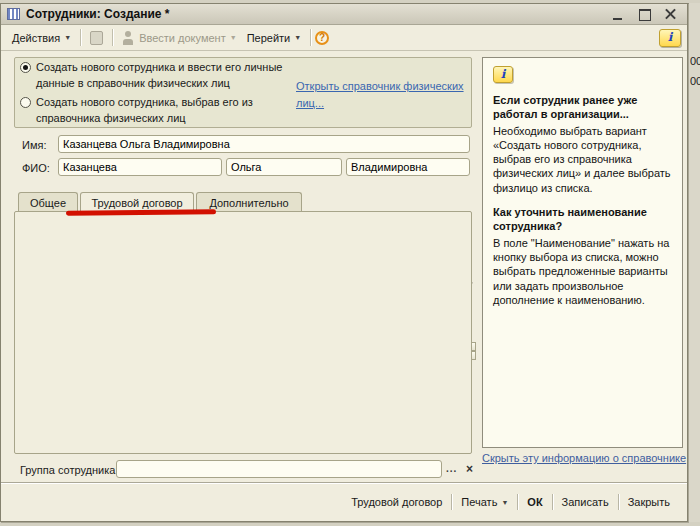 The width and height of the screenshot is (700, 526). What do you see at coordinates (269, 38) in the screenshot?
I see `goto-button-label: Перейти` at bounding box center [269, 38].